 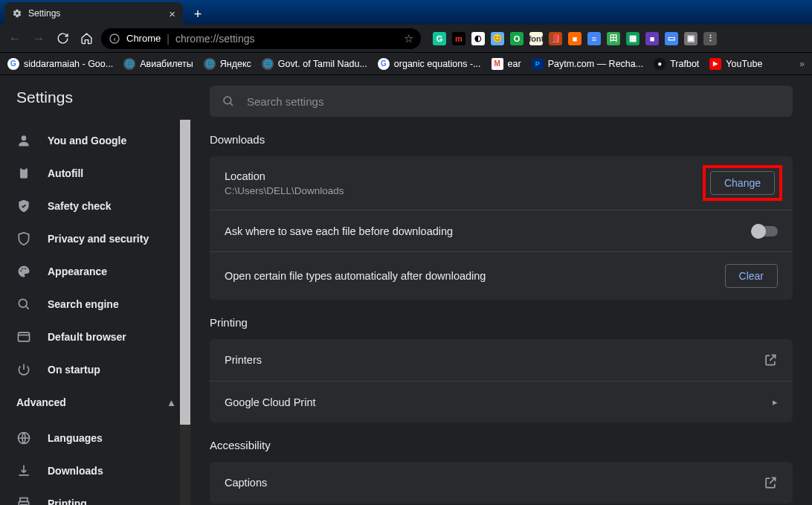 I want to click on palette-icon, so click(x=24, y=271).